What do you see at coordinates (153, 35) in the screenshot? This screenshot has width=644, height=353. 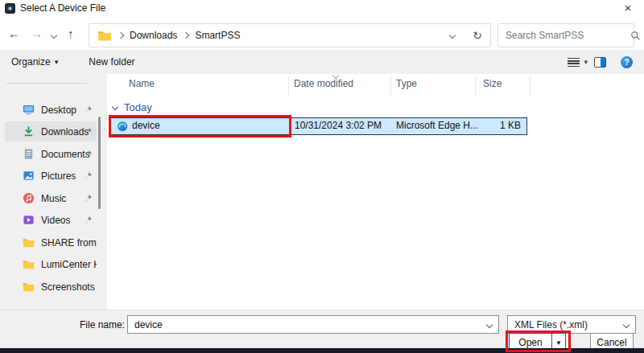 I see `breadcrumb-downloads: Downloads` at bounding box center [153, 35].